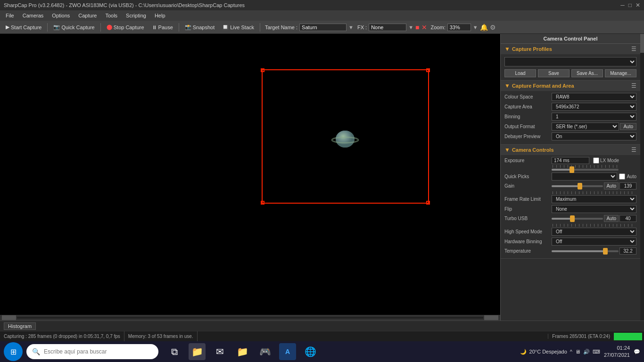 This screenshot has width=644, height=362. I want to click on menu-file: File, so click(10, 16).